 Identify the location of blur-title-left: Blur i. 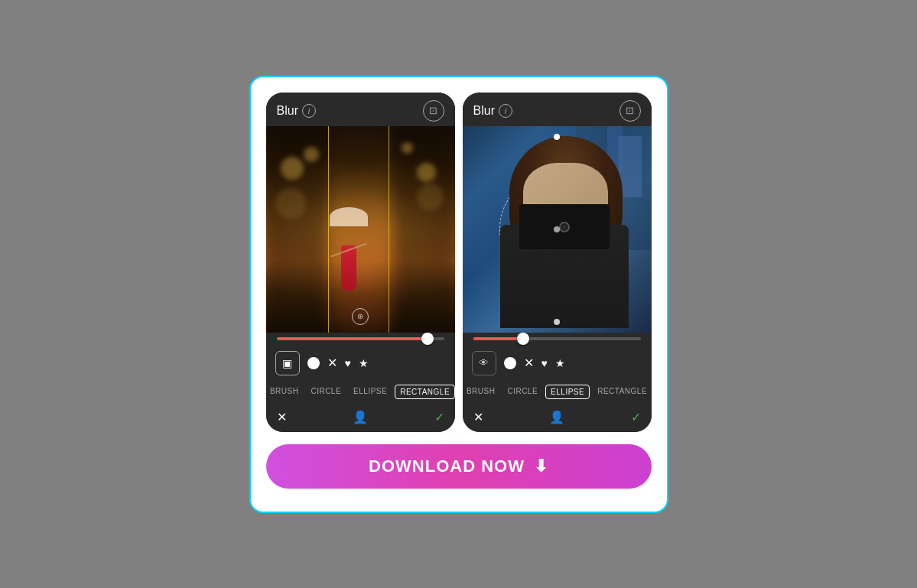
(297, 111).